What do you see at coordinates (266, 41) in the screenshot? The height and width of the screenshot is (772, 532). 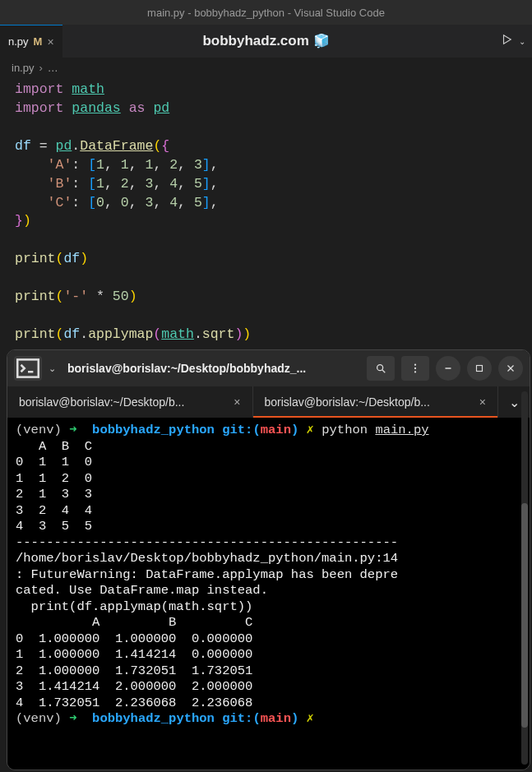 I see `editor-tabbar: n.py M × bobbyhadz.com 🧊 ⌄` at bounding box center [266, 41].